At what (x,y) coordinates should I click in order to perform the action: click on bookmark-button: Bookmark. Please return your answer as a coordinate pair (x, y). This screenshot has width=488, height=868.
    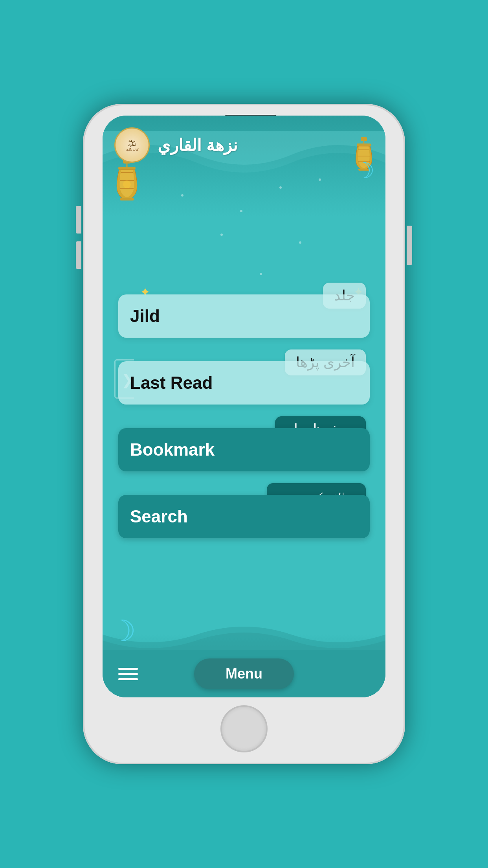
    Looking at the image, I should click on (244, 450).